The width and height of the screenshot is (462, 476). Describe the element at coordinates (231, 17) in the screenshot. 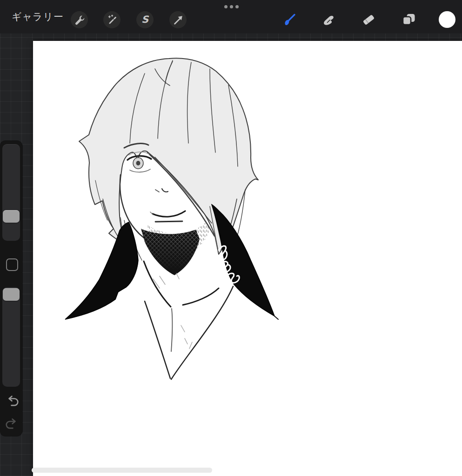

I see `top-toolbar: ギャラリー S` at that location.